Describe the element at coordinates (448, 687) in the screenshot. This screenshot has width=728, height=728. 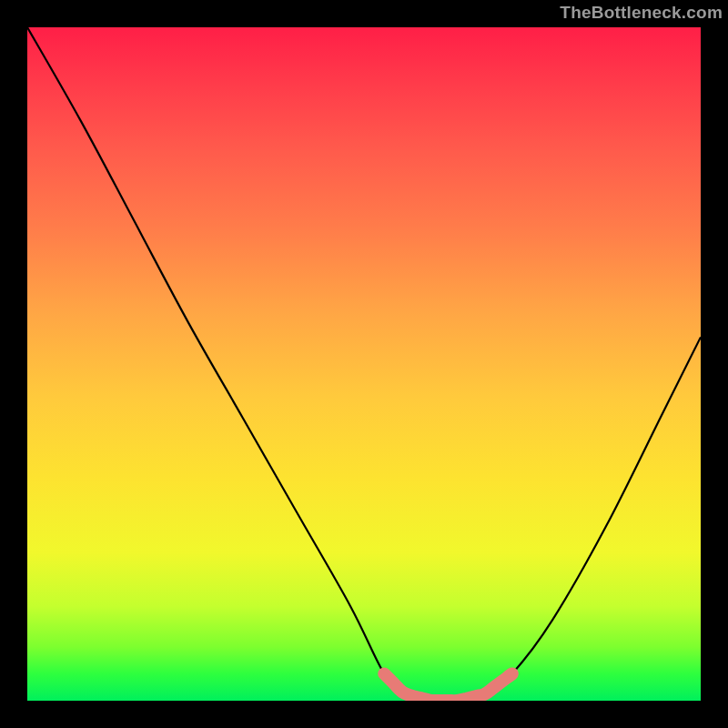
I see `sweet-spot-highlight` at that location.